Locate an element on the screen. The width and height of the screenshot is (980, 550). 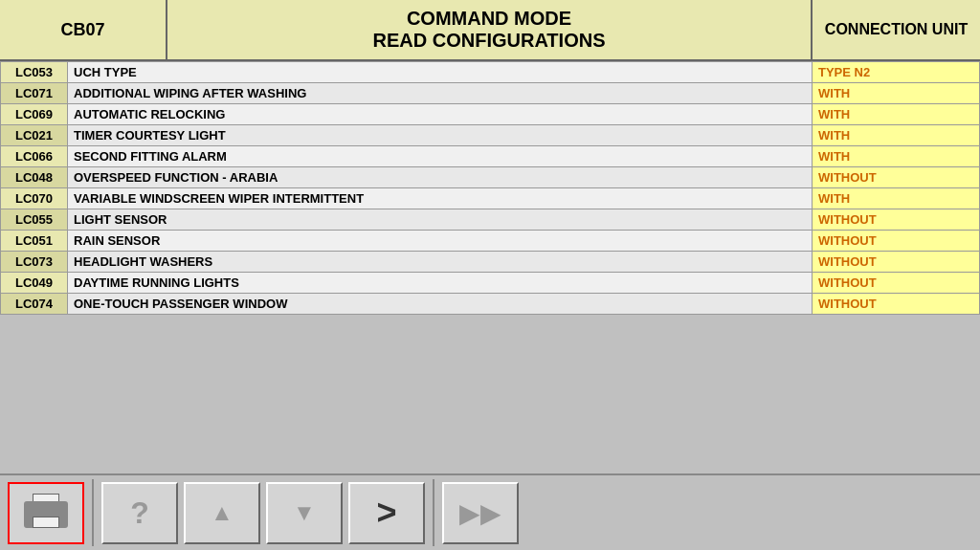
row-code: LC074 is located at coordinates (34, 304).